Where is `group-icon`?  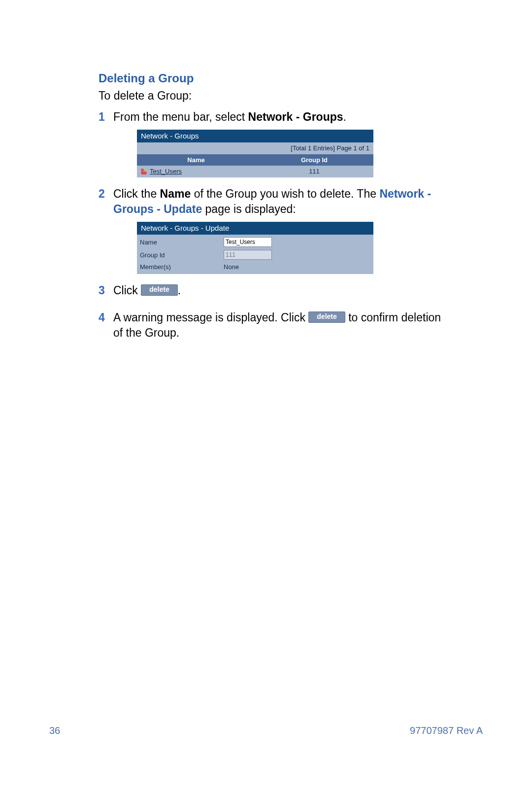
group-icon is located at coordinates (144, 172).